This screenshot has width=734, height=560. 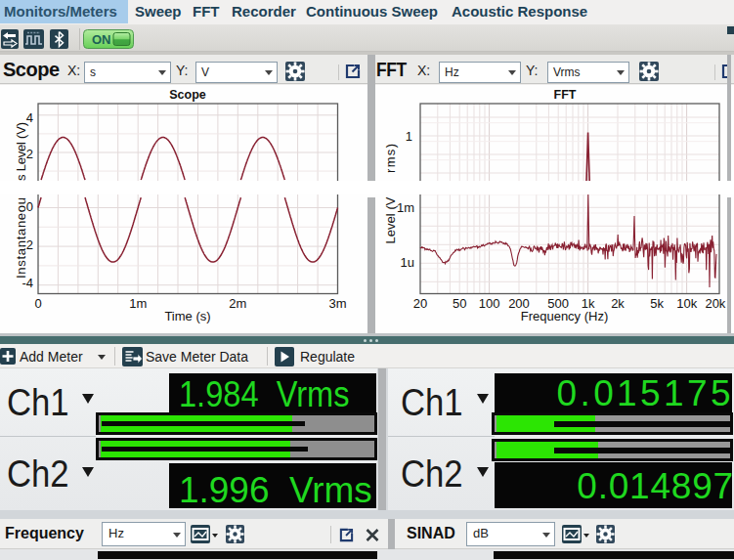 What do you see at coordinates (22, 151) in the screenshot?
I see `svg-text: s Level (V)` at bounding box center [22, 151].